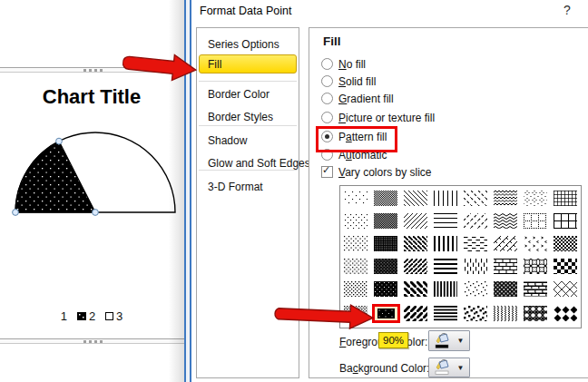 This screenshot has width=588, height=382. What do you see at coordinates (505, 198) in the screenshot?
I see `pattern-swatch-zig-zag` at bounding box center [505, 198].